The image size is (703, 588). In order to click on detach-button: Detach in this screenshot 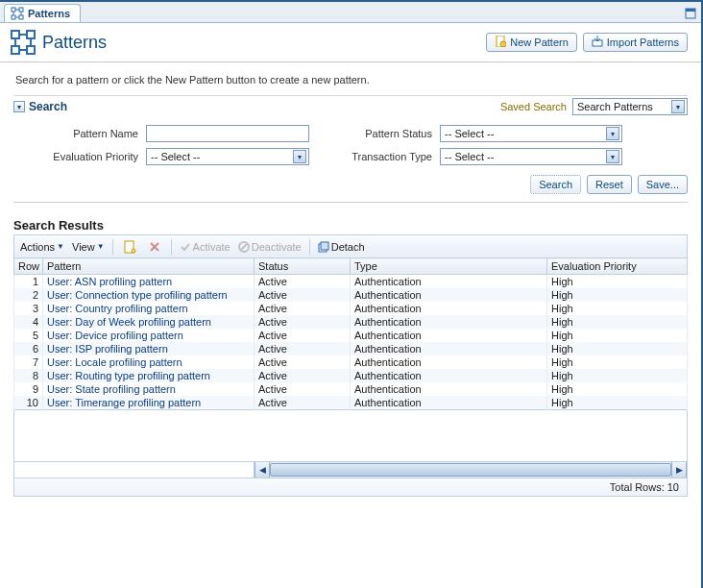, I will do `click(342, 247)`.